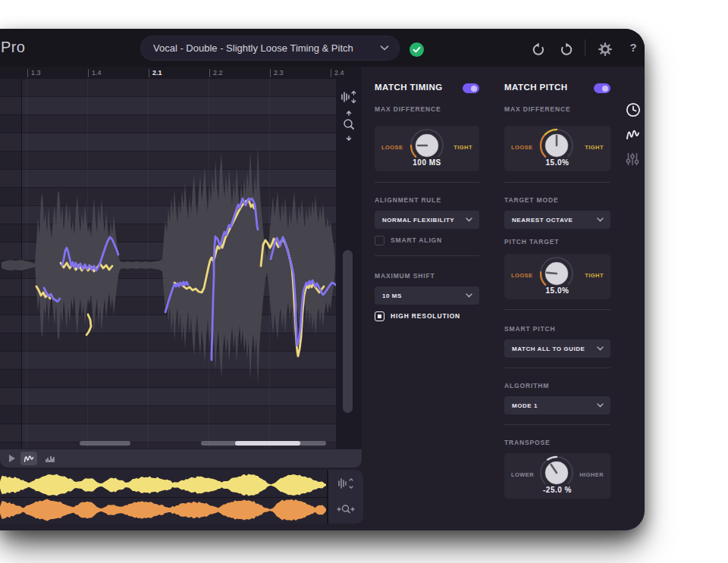 Image resolution: width=728 pixels, height=563 pixels. What do you see at coordinates (379, 317) in the screenshot?
I see `high-resolution-checkbox` at bounding box center [379, 317].